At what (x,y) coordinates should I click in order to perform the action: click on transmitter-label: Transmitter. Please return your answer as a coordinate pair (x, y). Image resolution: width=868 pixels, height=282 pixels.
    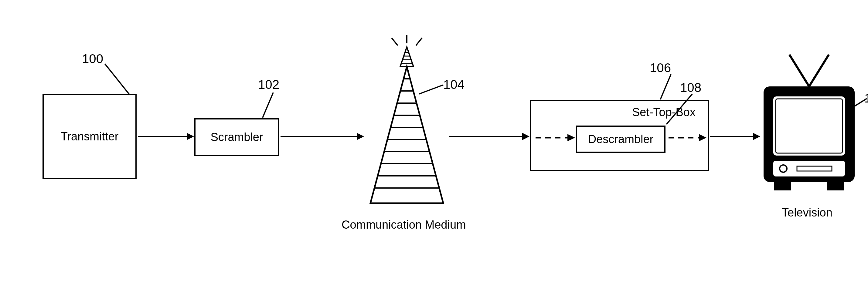
    Looking at the image, I should click on (90, 137).